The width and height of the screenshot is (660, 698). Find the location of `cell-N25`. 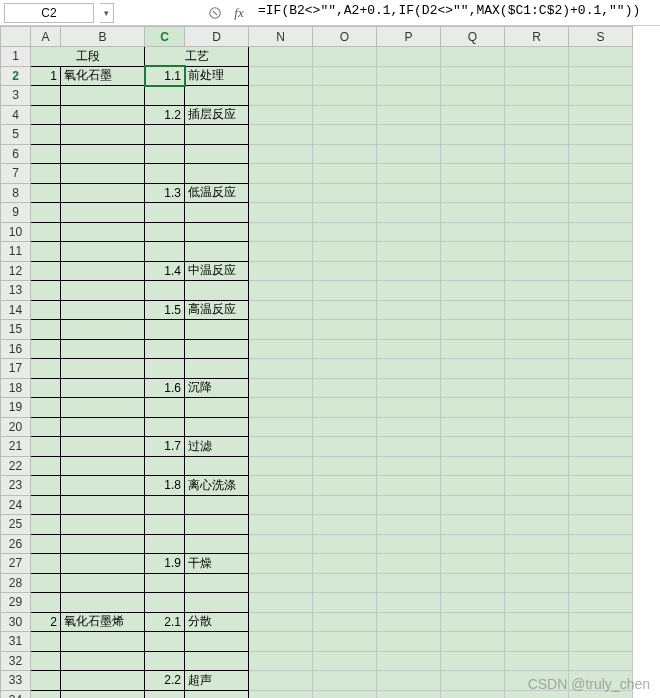

cell-N25 is located at coordinates (281, 525).